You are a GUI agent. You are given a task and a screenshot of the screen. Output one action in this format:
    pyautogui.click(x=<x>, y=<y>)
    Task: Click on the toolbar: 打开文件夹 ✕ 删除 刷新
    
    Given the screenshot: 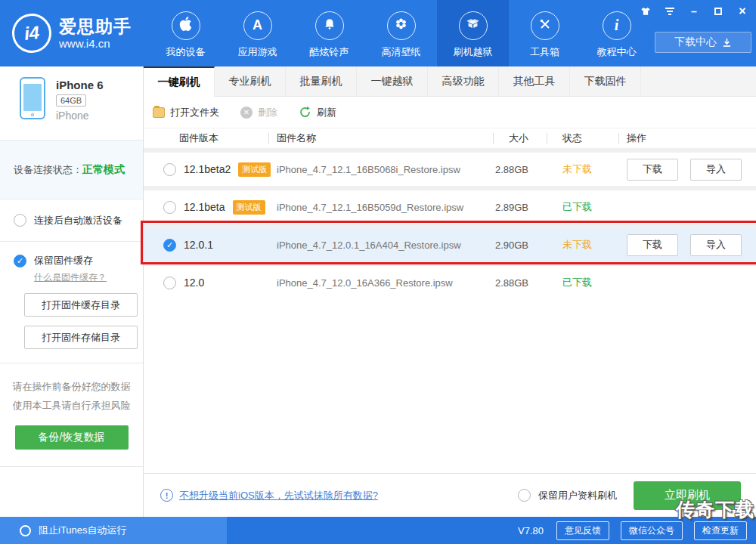 What is the action you would take?
    pyautogui.click(x=450, y=113)
    